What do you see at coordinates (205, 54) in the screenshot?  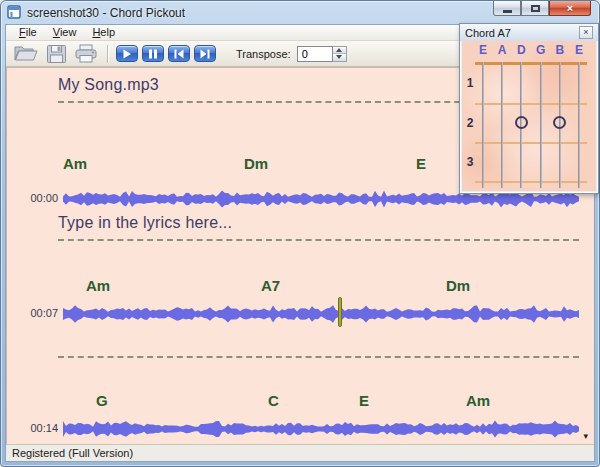 I see `skip-forward-icon` at bounding box center [205, 54].